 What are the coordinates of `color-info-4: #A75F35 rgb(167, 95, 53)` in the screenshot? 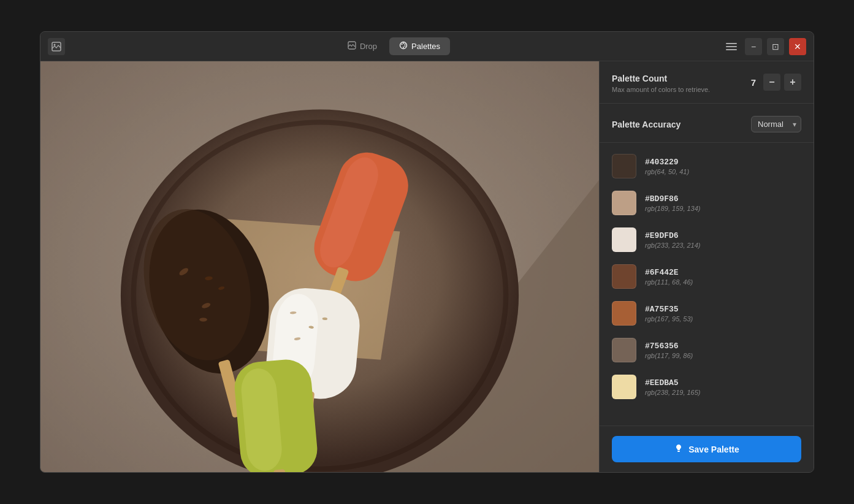 It's located at (669, 314).